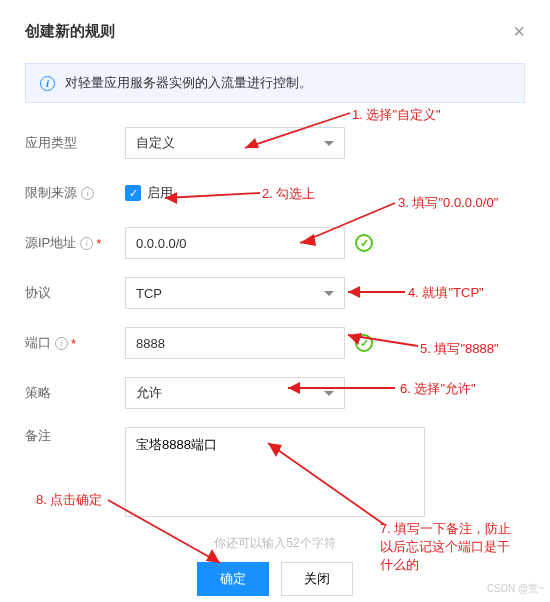  What do you see at coordinates (275, 393) in the screenshot?
I see `row-policy: 策略 允许` at bounding box center [275, 393].